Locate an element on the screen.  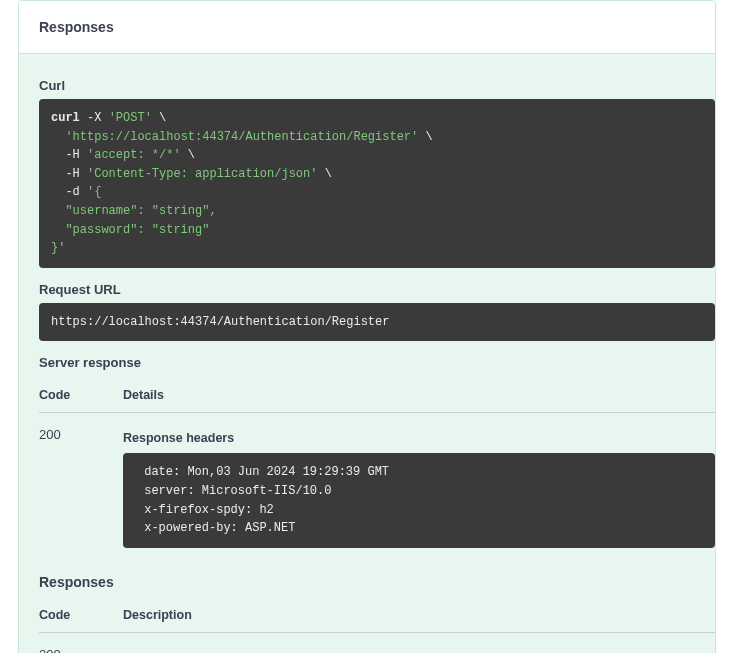
responses-table-header: Code Description is located at coordinates (377, 616).